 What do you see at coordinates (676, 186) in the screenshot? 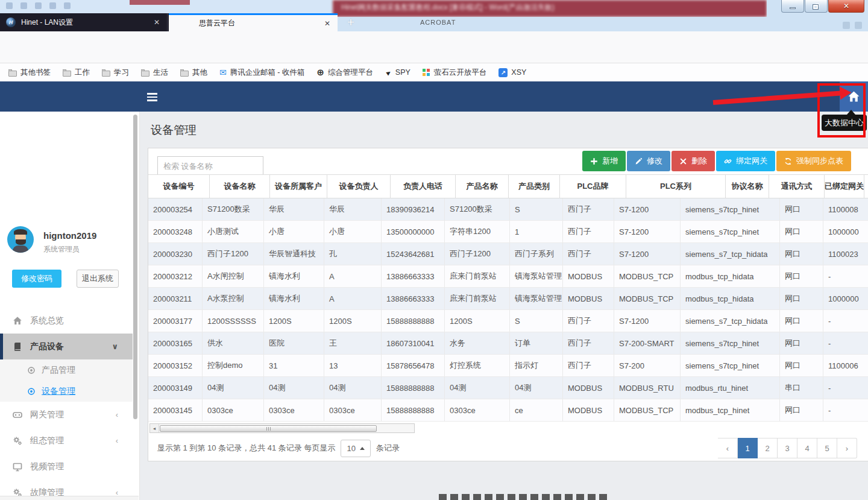
I see `table-header-cell: PLC系列` at bounding box center [676, 186].